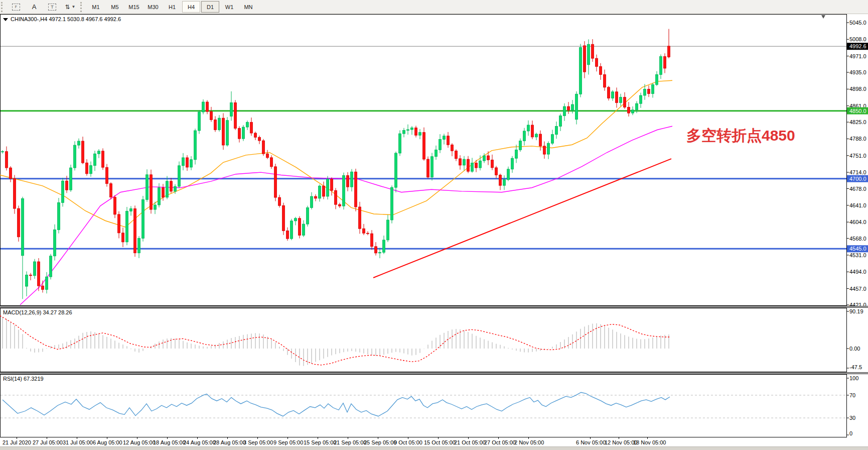 This screenshot has width=868, height=450. I want to click on rsi-label: RSI(14) 67.3219, so click(23, 379).